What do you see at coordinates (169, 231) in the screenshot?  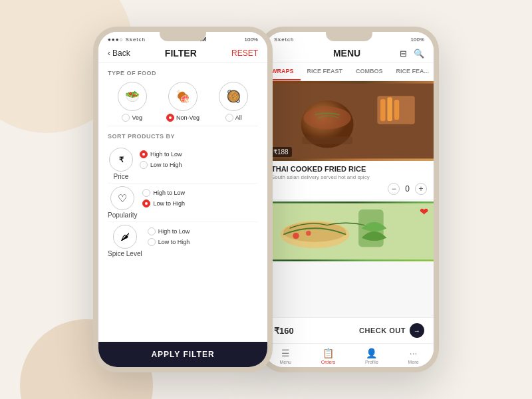 I see `spice-high-to-low: High to Low` at bounding box center [169, 231].